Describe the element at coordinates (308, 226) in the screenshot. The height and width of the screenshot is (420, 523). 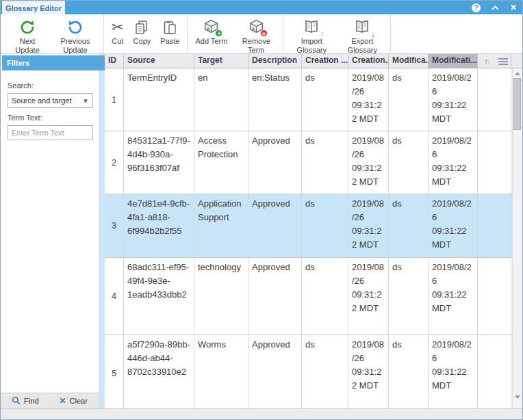
I see `table-row: 34e7d81e4-9cfb-4fa1-a818-6f994b2b2f55App…` at that location.